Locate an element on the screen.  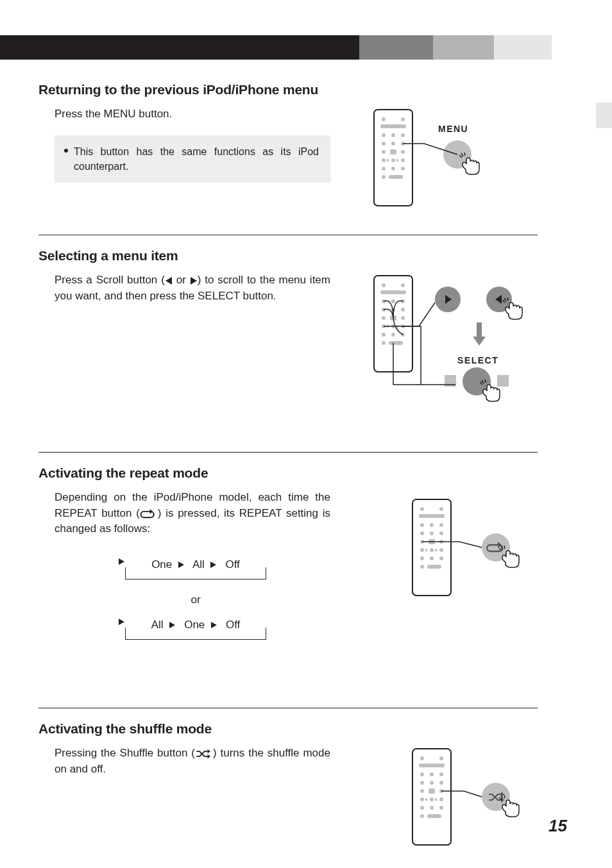
body-text: Pressing the Shuffle button ( ) turns th… is located at coordinates (192, 762).